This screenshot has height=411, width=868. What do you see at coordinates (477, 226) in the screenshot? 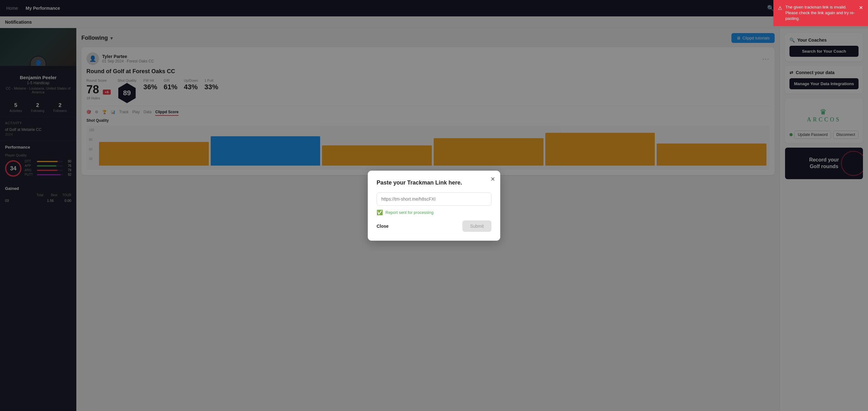
I see `modal-submit-button: Submit` at bounding box center [477, 226].